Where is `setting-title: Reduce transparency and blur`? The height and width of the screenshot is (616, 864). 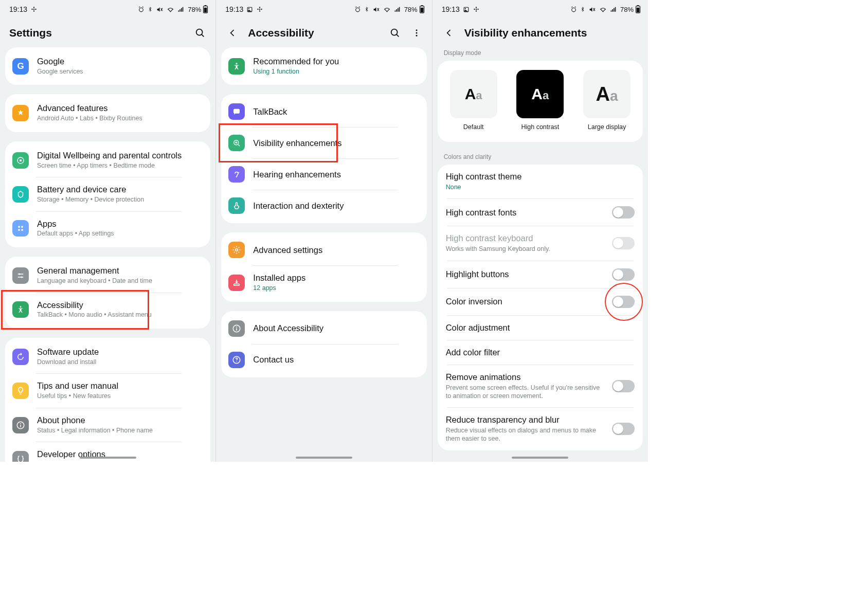 setting-title: Reduce transparency and blur is located at coordinates (526, 420).